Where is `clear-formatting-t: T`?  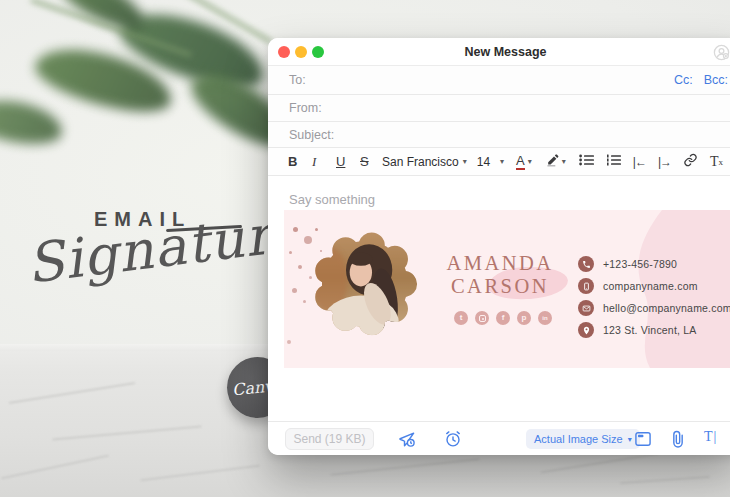
clear-formatting-t: T is located at coordinates (714, 162).